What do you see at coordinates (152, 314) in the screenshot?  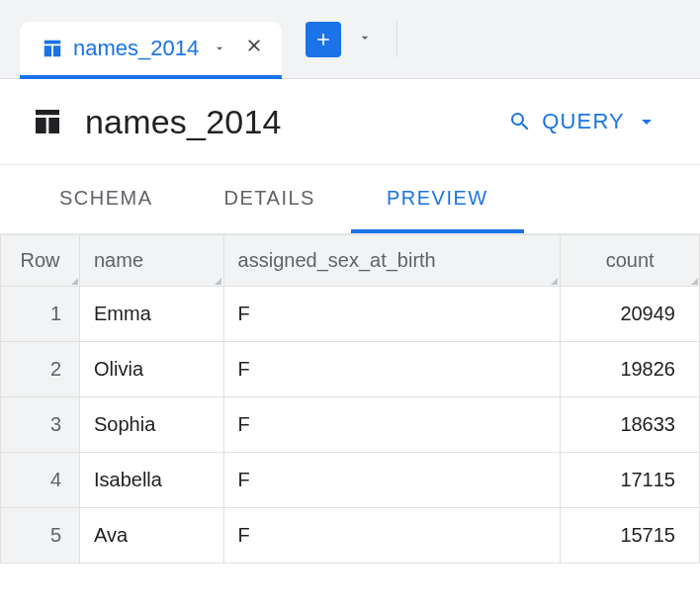 I see `cell-name: Emma` at bounding box center [152, 314].